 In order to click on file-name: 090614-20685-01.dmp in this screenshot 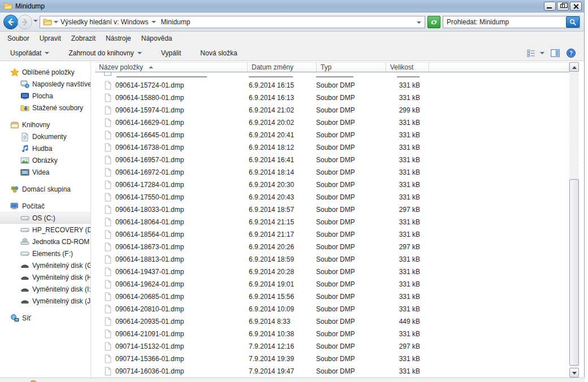, I will do `click(149, 297)`.